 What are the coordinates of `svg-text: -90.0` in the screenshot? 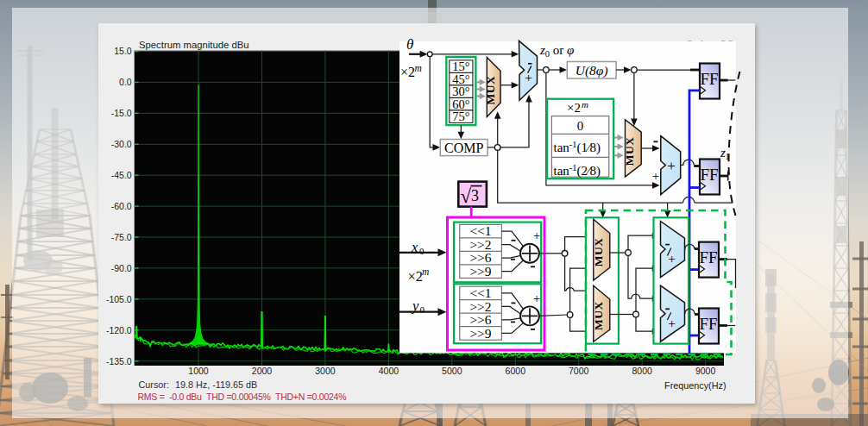 It's located at (122, 268).